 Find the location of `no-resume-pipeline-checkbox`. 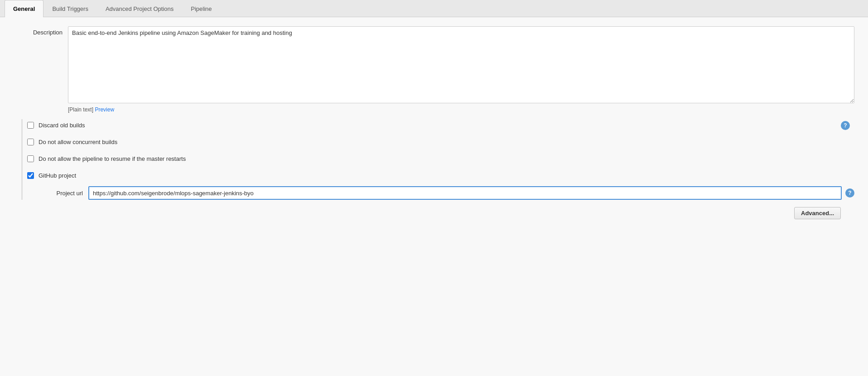

no-resume-pipeline-checkbox is located at coordinates (31, 159).